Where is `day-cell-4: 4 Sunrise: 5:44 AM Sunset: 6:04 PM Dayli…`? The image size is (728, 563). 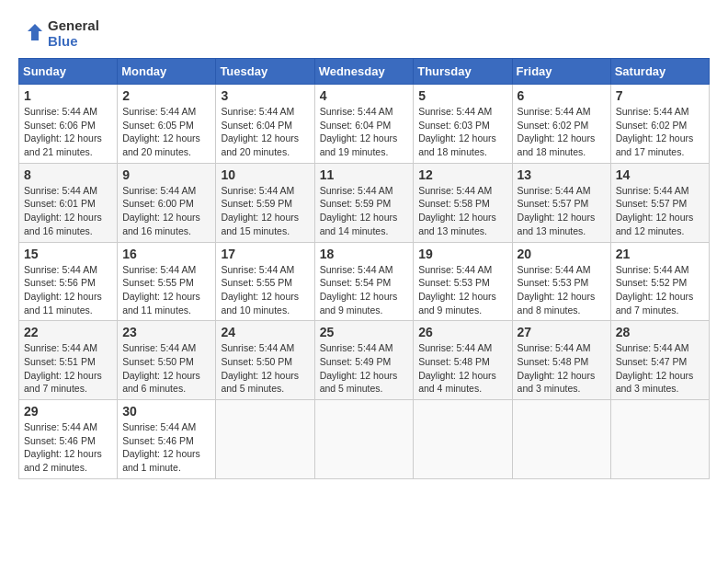 day-cell-4: 4 Sunrise: 5:44 AM Sunset: 6:04 PM Dayli… is located at coordinates (364, 124).